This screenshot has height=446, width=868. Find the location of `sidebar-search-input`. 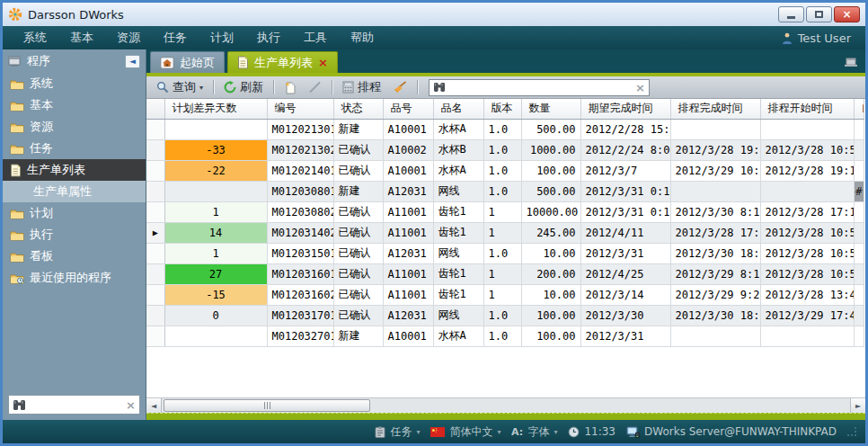

sidebar-search-input is located at coordinates (75, 405).